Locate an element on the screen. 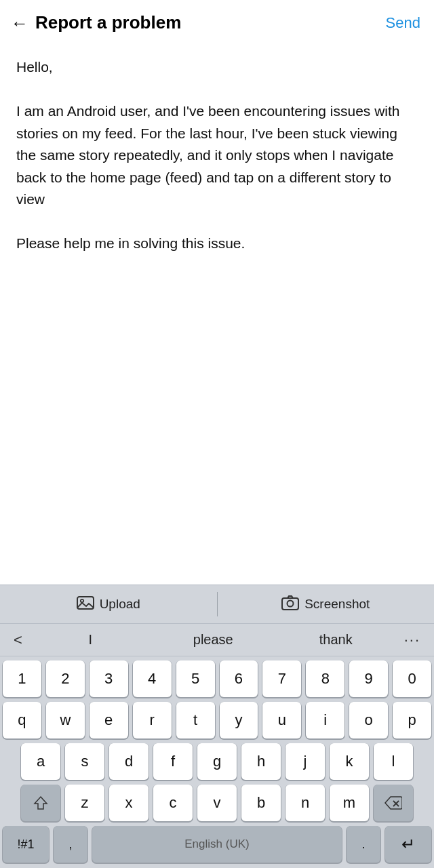  backspace-key is located at coordinates (393, 803).